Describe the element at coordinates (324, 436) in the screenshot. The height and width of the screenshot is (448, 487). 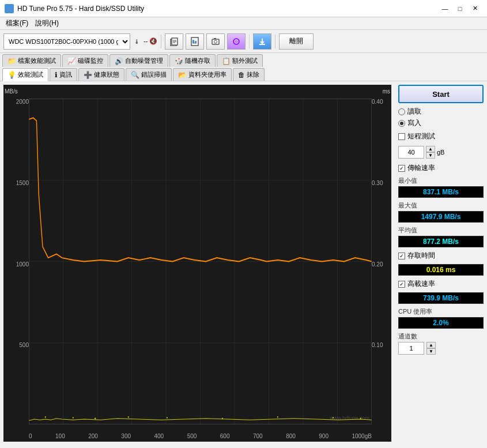
I see `x-label-900: 900` at that location.